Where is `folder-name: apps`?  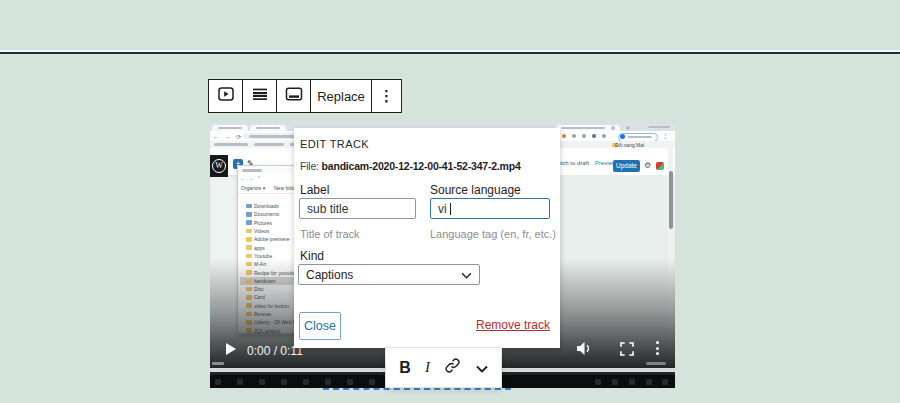
folder-name: apps is located at coordinates (260, 248).